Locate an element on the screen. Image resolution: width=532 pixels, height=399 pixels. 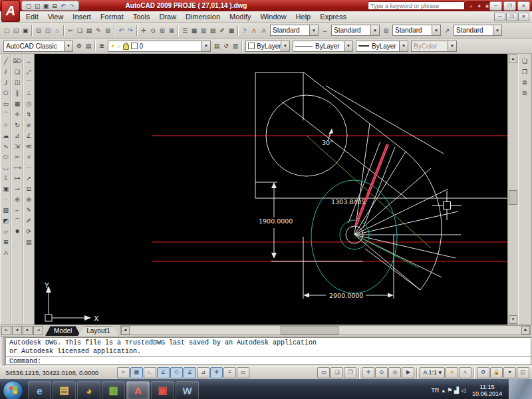
workspace-switching-button: ⚙ is located at coordinates (483, 372).